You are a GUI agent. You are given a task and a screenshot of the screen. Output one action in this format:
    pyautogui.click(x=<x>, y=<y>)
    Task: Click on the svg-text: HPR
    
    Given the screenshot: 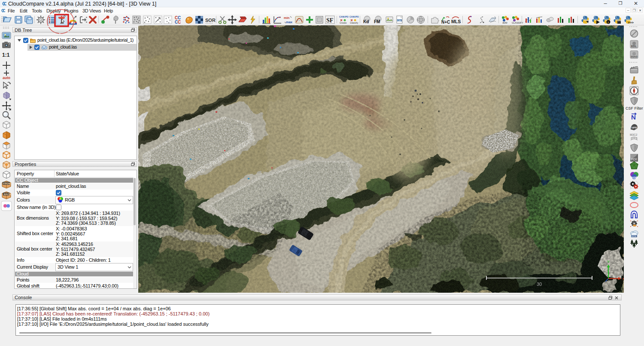 What is the action you would take?
    pyautogui.click(x=635, y=128)
    